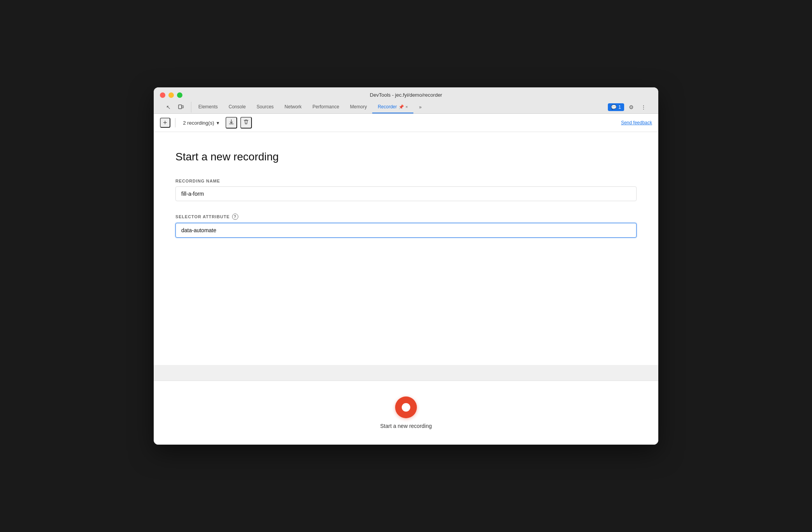 This screenshot has width=812, height=532. What do you see at coordinates (165, 123) in the screenshot?
I see `plus-icon: +` at bounding box center [165, 123].